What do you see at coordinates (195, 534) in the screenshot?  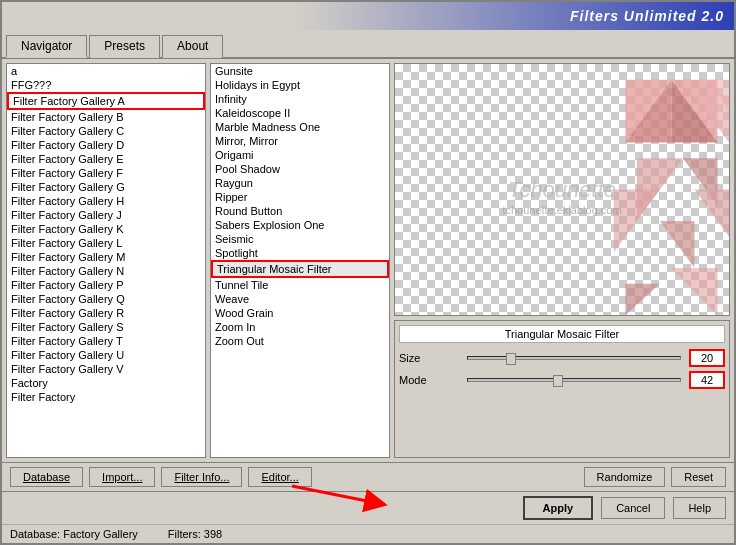 I see `status-filters: Filters: 398` at bounding box center [195, 534].